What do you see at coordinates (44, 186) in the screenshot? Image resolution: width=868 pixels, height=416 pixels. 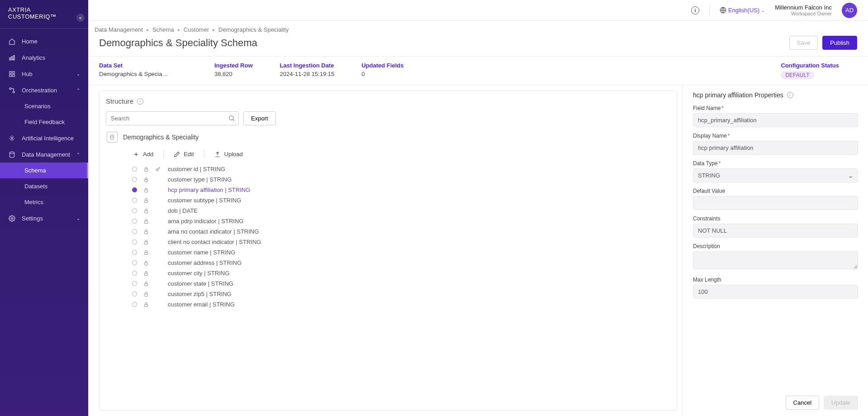 I see `sidebar-item-datasets: Datasets` at bounding box center [44, 186].